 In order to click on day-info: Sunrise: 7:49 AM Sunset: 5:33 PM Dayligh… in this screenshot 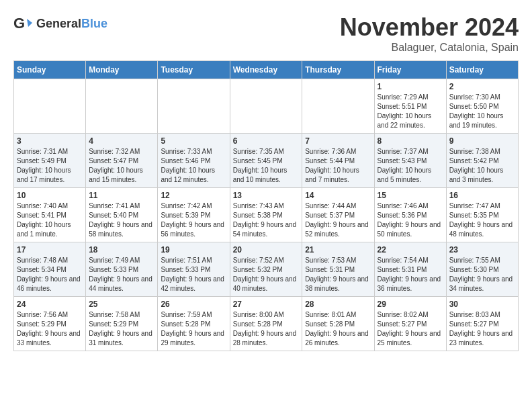, I will do `click(122, 275)`.